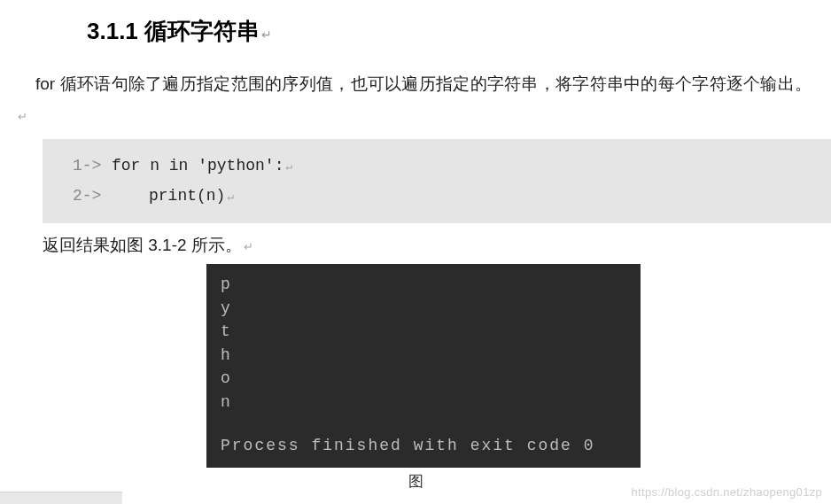 Image resolution: width=831 pixels, height=504 pixels. What do you see at coordinates (431, 331) in the screenshot?
I see `terminal-line: t` at bounding box center [431, 331].